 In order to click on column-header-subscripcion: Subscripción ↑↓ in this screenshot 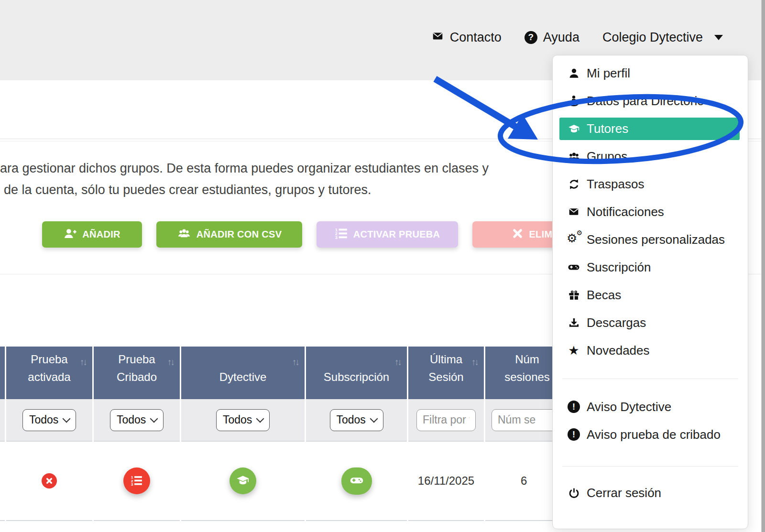, I will do `click(357, 373)`.